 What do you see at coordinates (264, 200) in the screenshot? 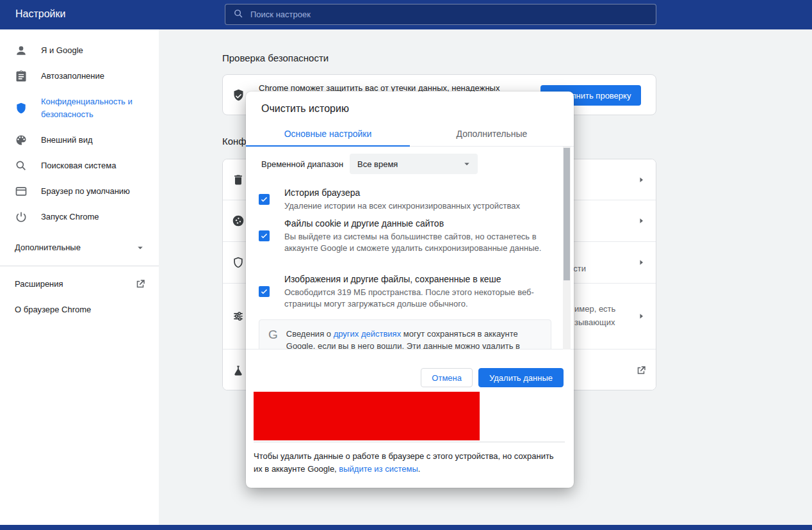
I see `browsing-history-checkbox` at bounding box center [264, 200].